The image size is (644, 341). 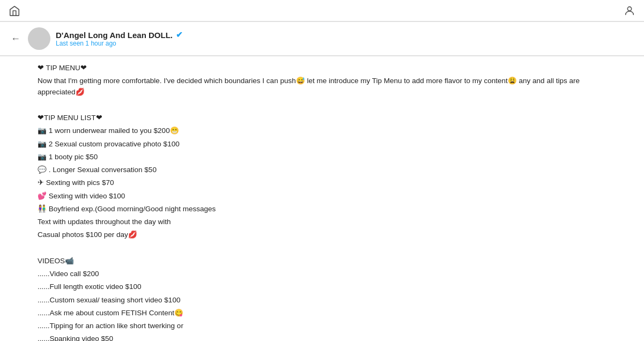 I want to click on msg-line14, so click(x=322, y=248).